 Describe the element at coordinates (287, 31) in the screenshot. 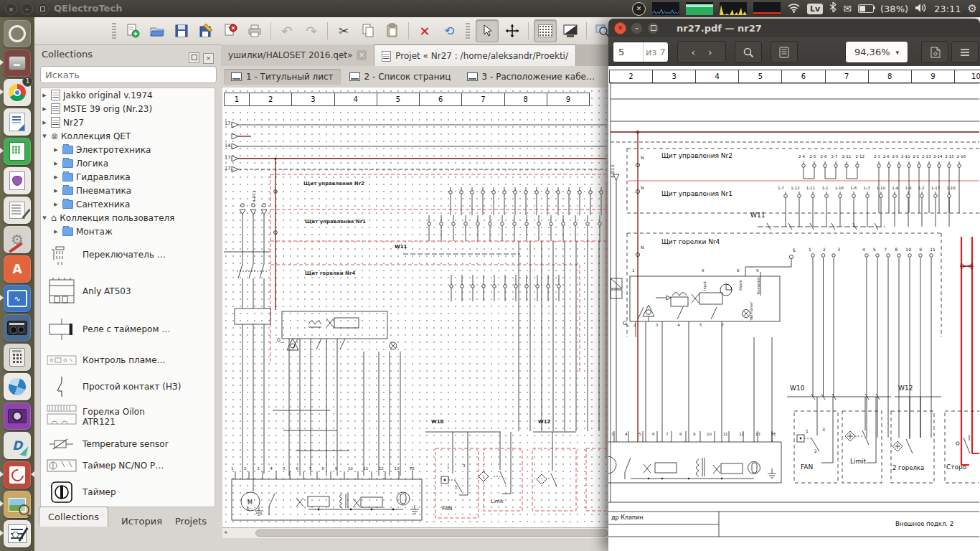

I see `undo-button: ↶` at that location.